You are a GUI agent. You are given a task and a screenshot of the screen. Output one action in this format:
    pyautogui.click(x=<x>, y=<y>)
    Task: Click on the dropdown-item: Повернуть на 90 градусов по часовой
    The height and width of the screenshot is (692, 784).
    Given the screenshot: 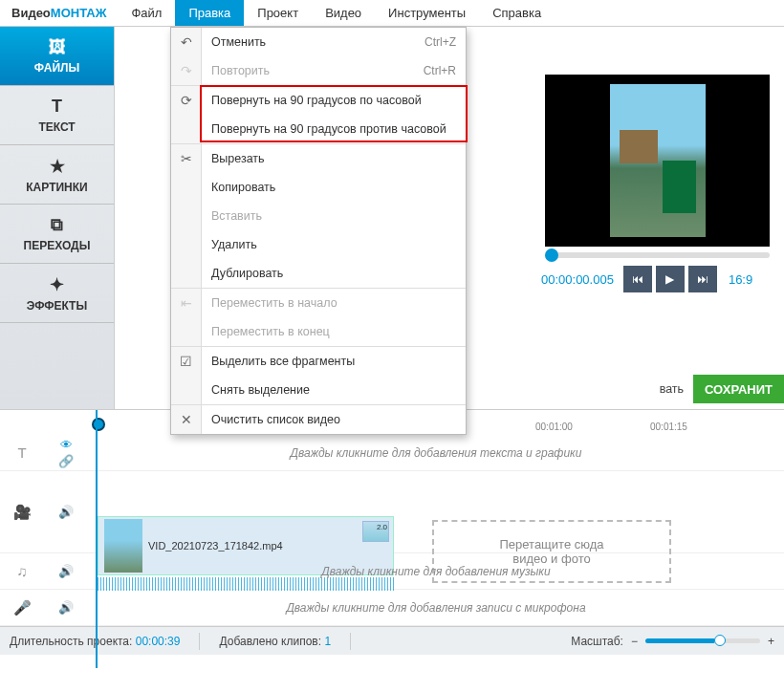 What is the action you would take?
    pyautogui.click(x=334, y=100)
    